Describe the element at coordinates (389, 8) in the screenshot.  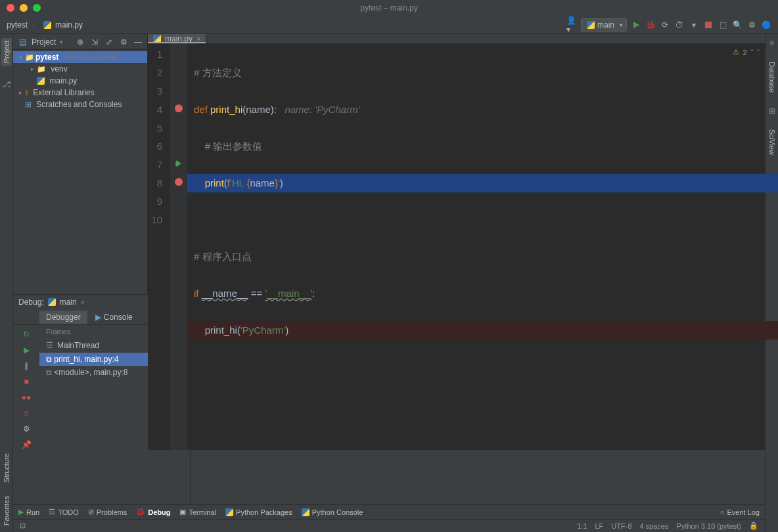
I see `window-title: pytest – main.py` at that location.